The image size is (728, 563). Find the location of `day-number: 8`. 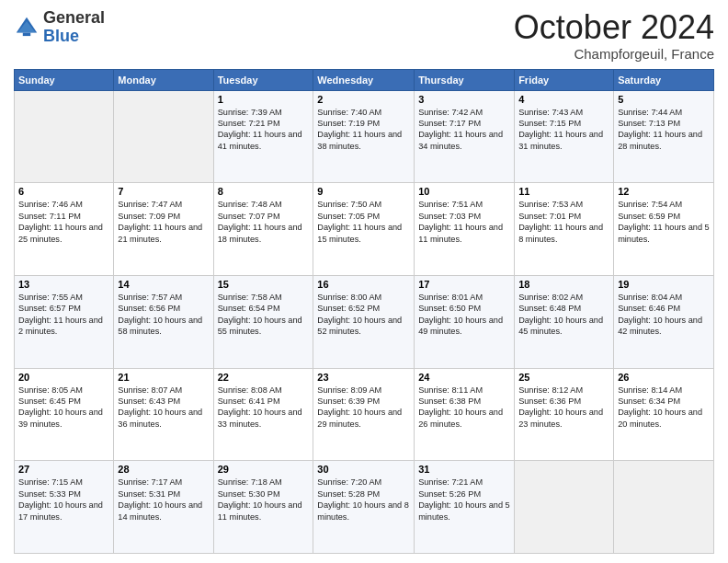

day-number: 8 is located at coordinates (264, 191).